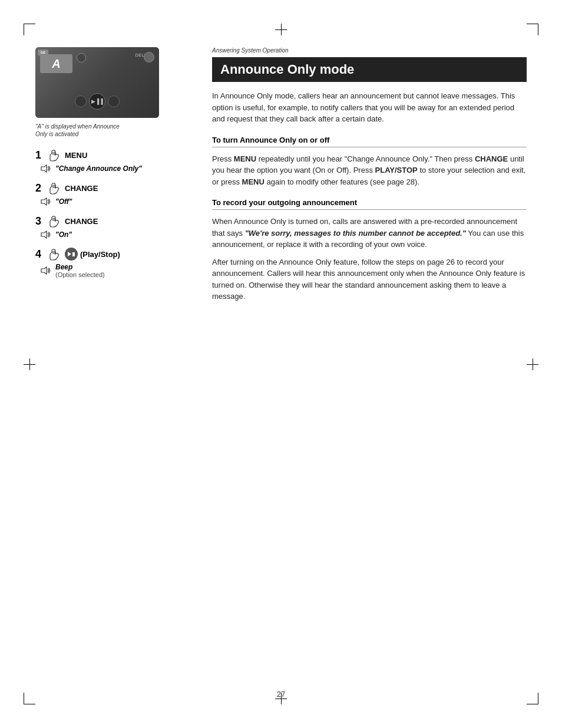  I want to click on step-1-sub: "Change Announce Only", so click(91, 169).